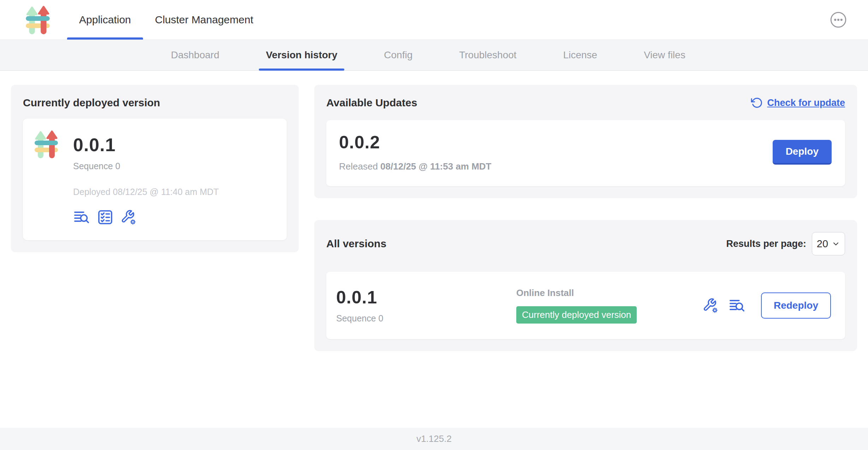  Describe the element at coordinates (711, 306) in the screenshot. I see `row-config-button` at that location.